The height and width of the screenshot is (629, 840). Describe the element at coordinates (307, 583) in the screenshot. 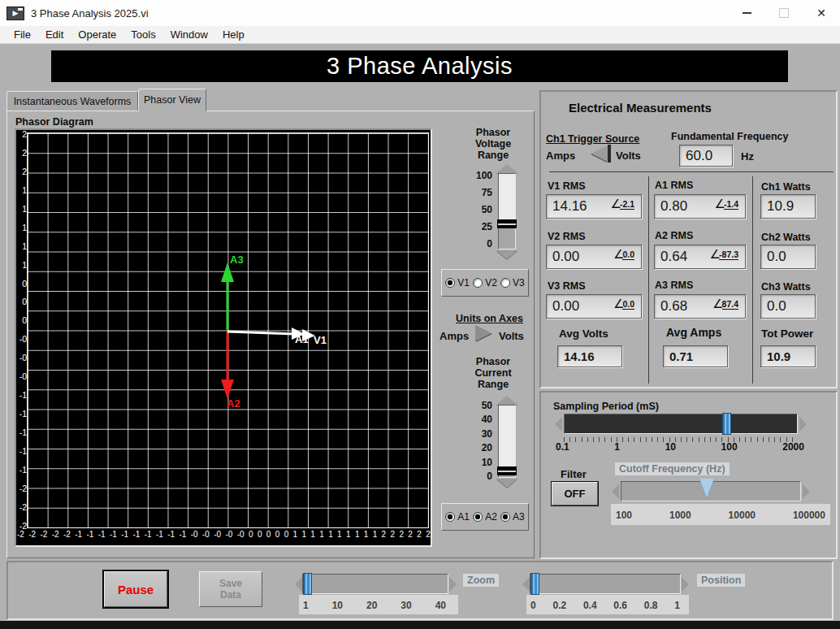

I see `zoom-slider-thumb` at that location.